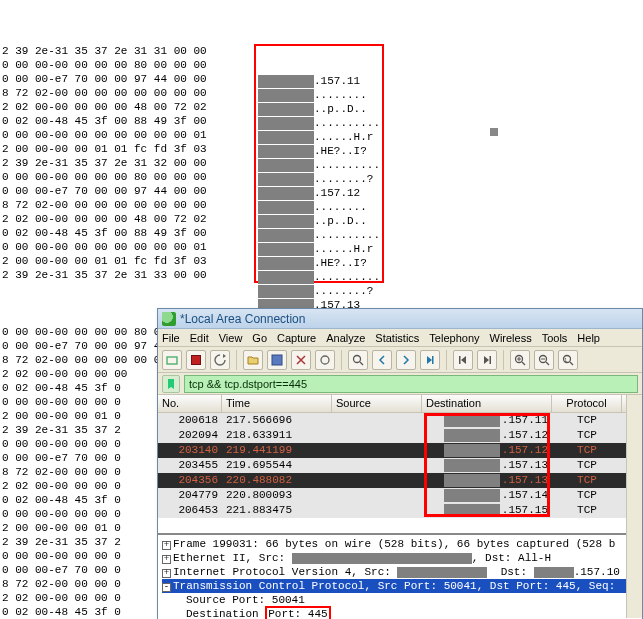 The height and width of the screenshot is (619, 643). What do you see at coordinates (587, 404) in the screenshot?
I see `column-protocol: Protocol` at bounding box center [587, 404].